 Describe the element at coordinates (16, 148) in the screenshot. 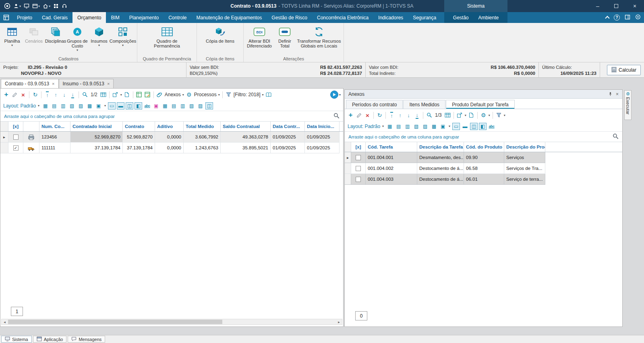

I see `row-checkbox: ✓` at that location.